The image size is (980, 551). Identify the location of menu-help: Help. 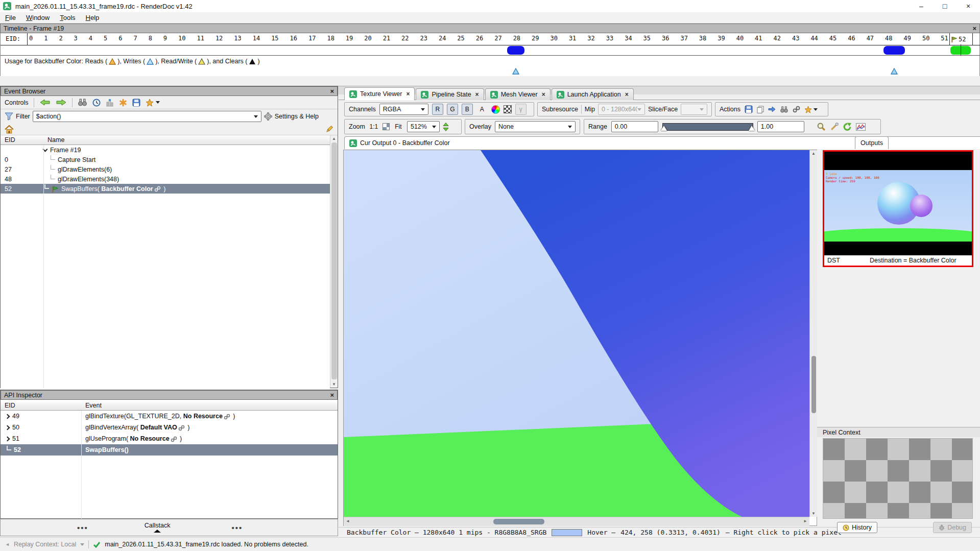
(93, 17).